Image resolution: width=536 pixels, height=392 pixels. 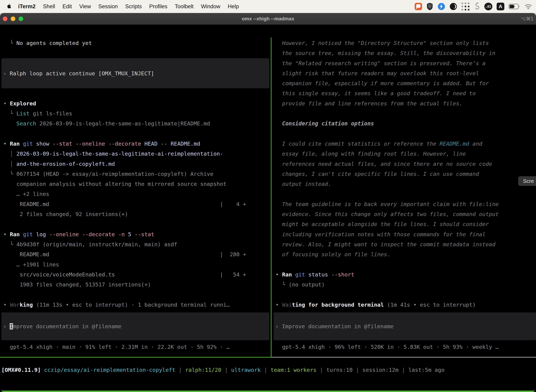 What do you see at coordinates (475, 7) in the screenshot?
I see `menubar-status-icons: ..61 A` at bounding box center [475, 7].